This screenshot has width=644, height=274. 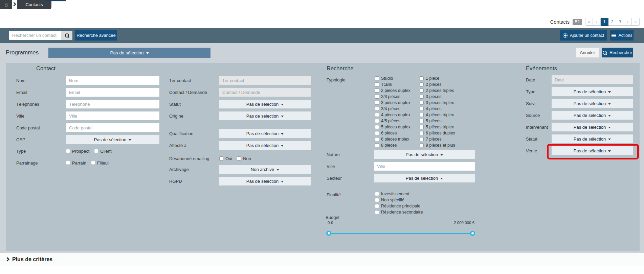 I want to click on desabonne-option-non: Non, so click(x=244, y=159).